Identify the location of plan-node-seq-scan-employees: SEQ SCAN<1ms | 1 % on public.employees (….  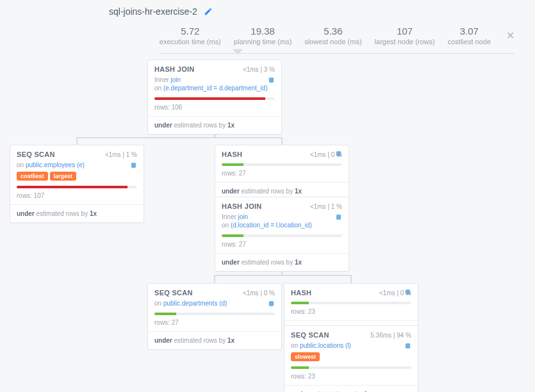
(77, 184).